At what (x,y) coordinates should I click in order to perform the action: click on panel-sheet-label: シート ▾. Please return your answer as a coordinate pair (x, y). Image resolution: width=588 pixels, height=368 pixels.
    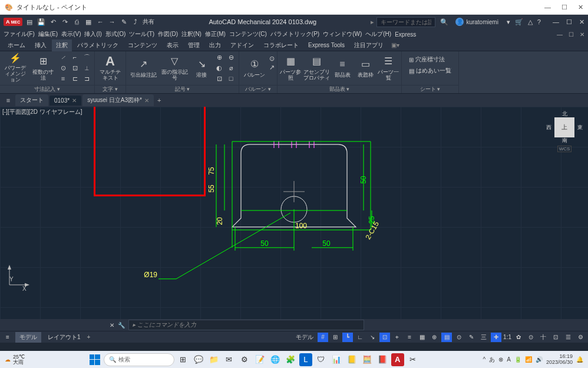
    Looking at the image, I should click on (430, 89).